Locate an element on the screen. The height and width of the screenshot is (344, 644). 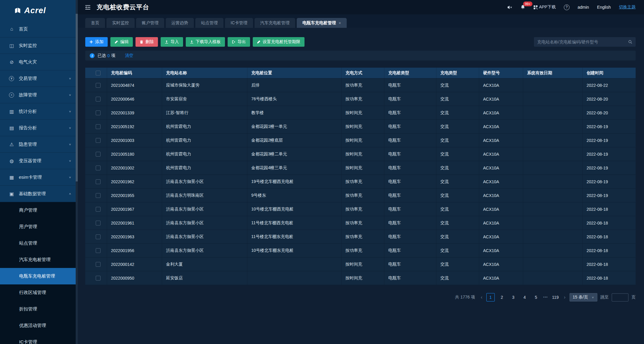
jump-page-input is located at coordinates (620, 298).